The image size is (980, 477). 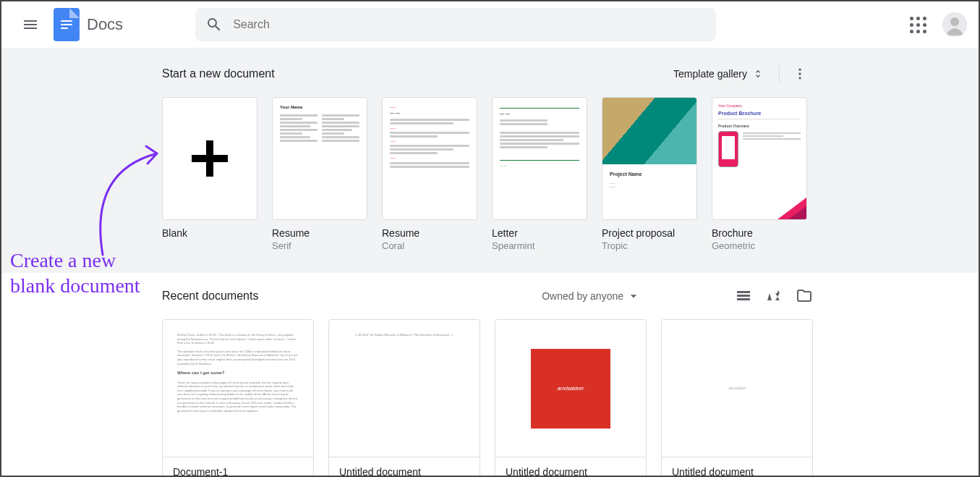 I want to click on preview-heading: Your Name, so click(x=320, y=108).